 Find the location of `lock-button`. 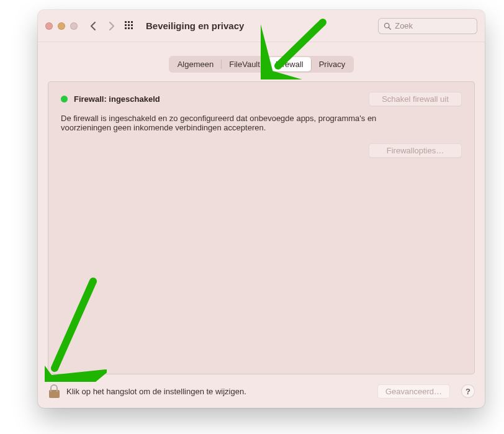

lock-button is located at coordinates (54, 391).